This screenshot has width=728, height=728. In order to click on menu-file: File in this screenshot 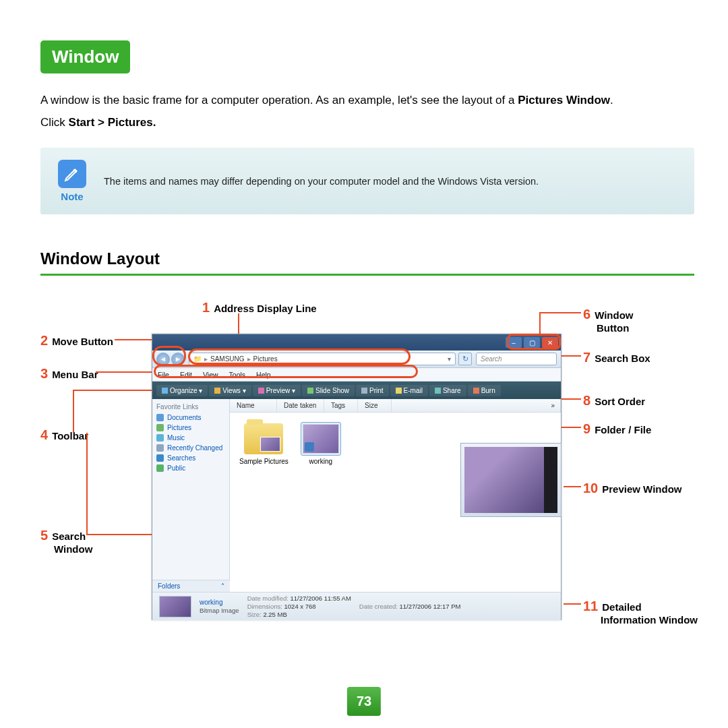, I will do `click(163, 375)`.